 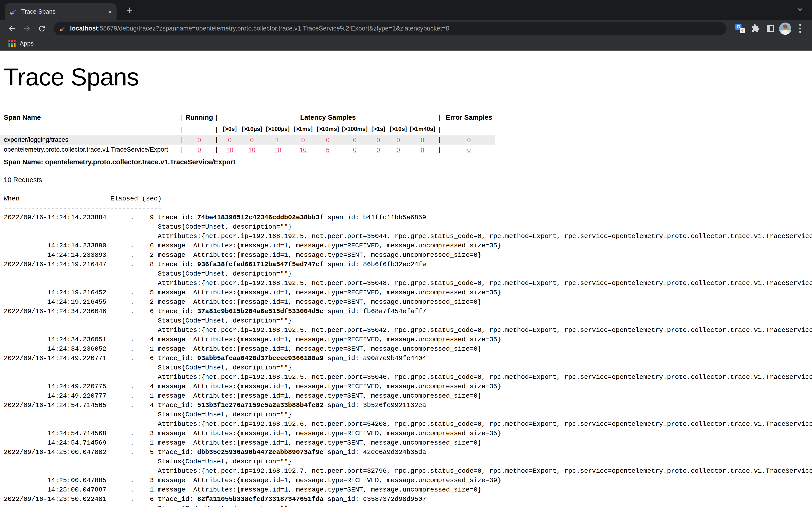 I want to click on bookmarks-bar: Apps, so click(x=406, y=44).